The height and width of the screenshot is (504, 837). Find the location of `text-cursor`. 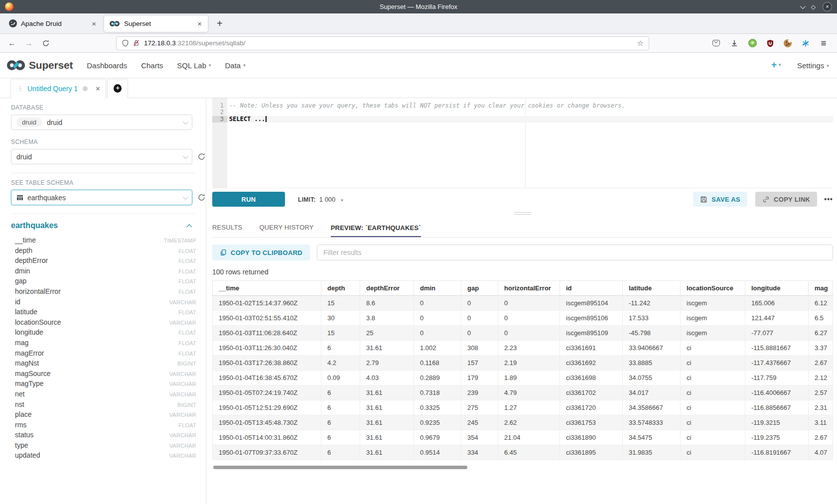

text-cursor is located at coordinates (266, 119).